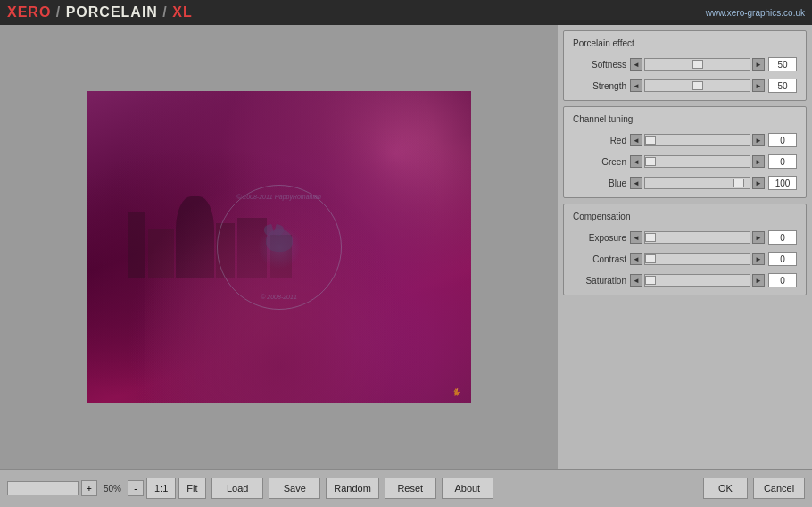  I want to click on red-track, so click(698, 140).